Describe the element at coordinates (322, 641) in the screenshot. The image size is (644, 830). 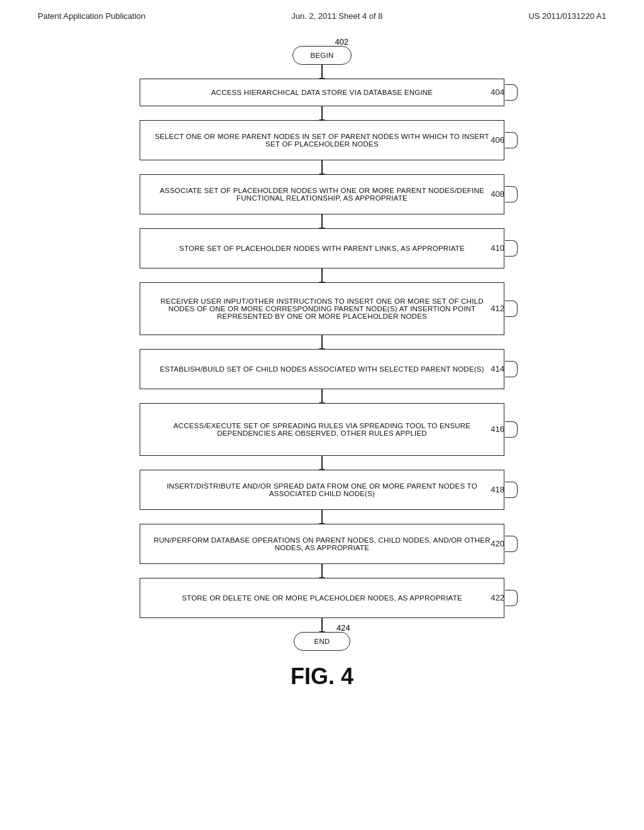
I see `end-row: 424 END` at that location.